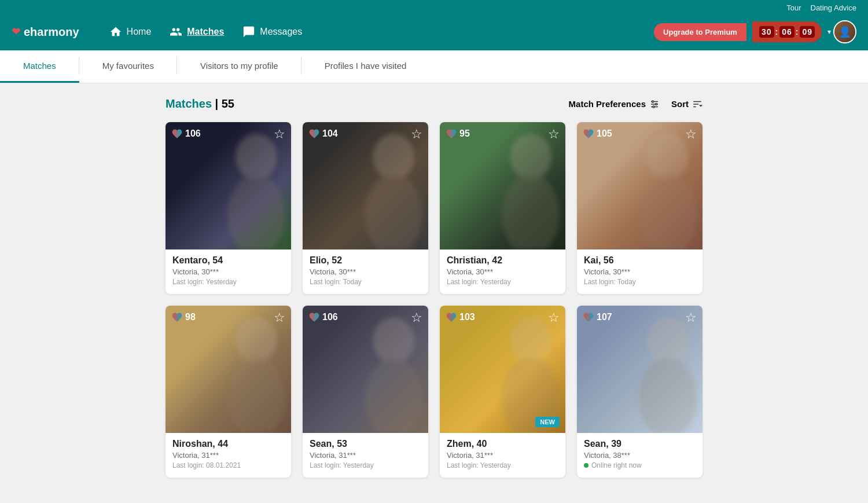 This screenshot has width=868, height=503. I want to click on dating-advice-link: Dating Advice, so click(834, 8).